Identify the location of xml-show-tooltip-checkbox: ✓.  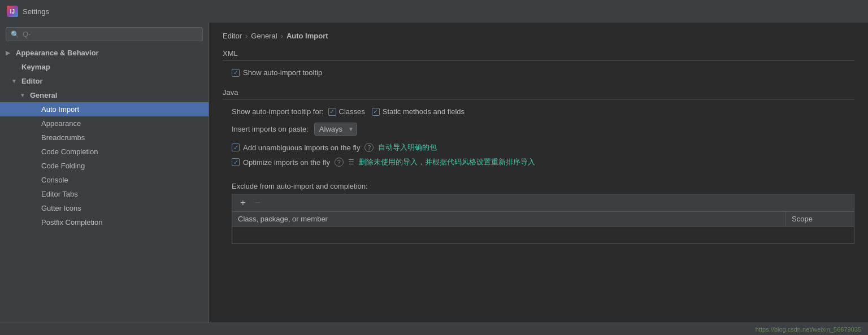
(236, 73).